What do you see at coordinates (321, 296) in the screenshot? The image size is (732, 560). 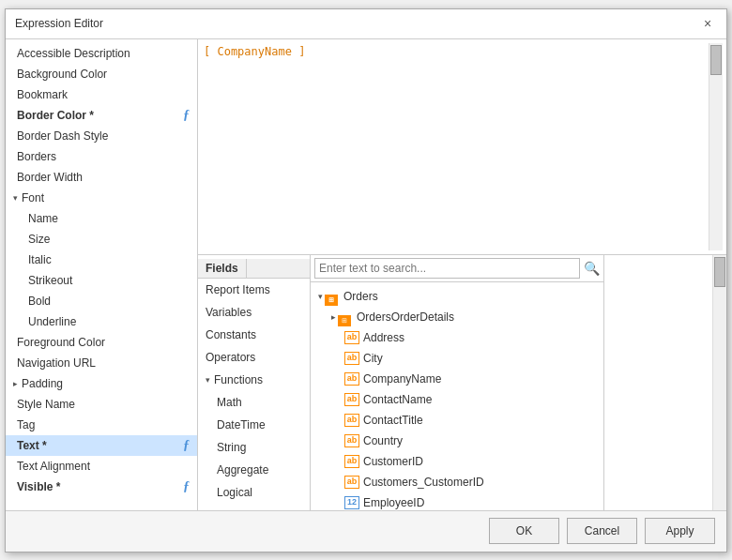 I see `chevron-down-icon-orders: ▾` at bounding box center [321, 296].